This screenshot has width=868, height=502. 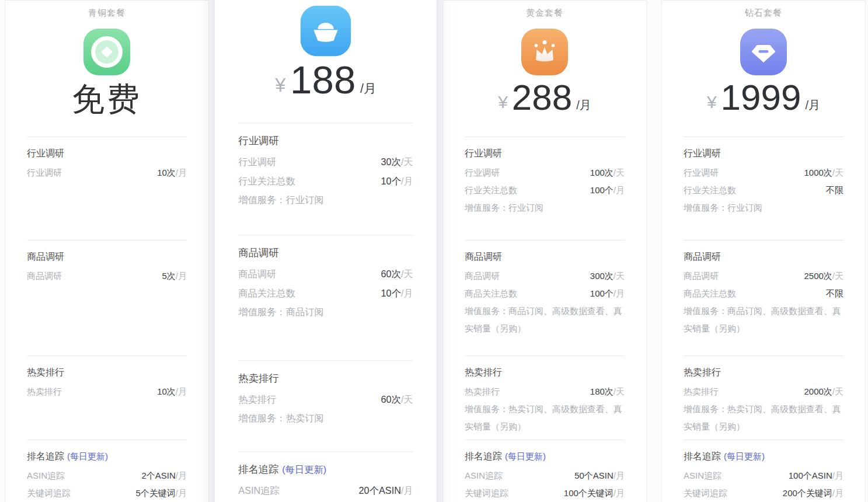 I want to click on feature-value: 100个关键词/月, so click(x=594, y=493).